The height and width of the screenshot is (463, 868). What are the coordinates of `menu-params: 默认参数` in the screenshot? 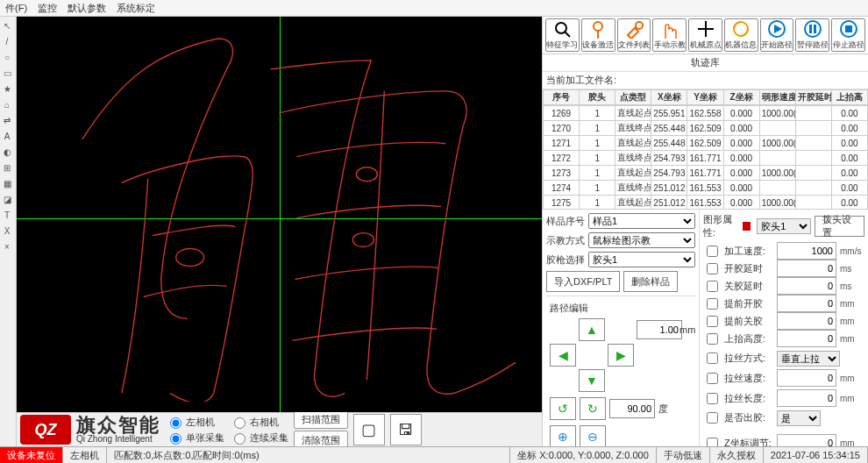 It's located at (87, 9).